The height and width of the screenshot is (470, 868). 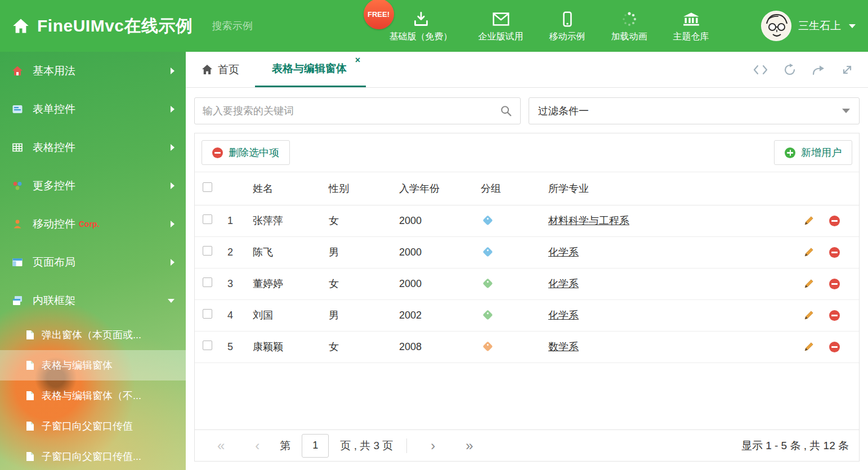 What do you see at coordinates (563, 347) in the screenshot?
I see `major-link: 数学系` at bounding box center [563, 347].